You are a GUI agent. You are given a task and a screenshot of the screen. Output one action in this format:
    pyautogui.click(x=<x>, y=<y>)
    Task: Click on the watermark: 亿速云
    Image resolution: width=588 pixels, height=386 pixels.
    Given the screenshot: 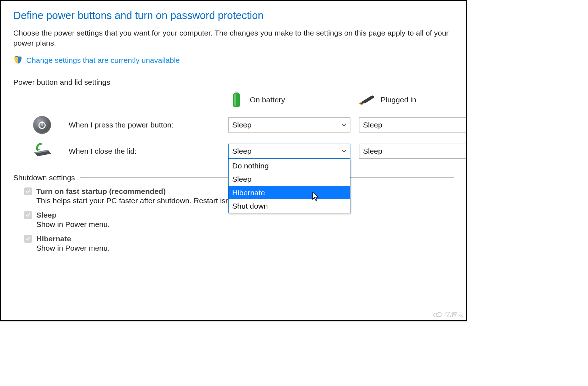 What is the action you would take?
    pyautogui.click(x=449, y=315)
    